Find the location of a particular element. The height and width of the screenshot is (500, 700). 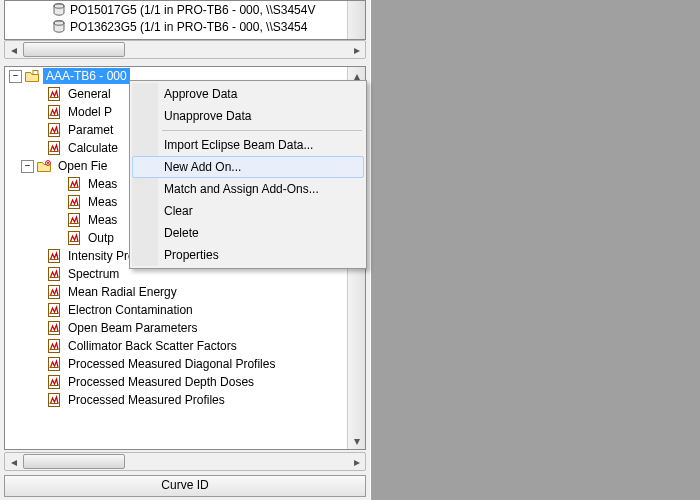

curve-id-label: Curve ID is located at coordinates (184, 485).